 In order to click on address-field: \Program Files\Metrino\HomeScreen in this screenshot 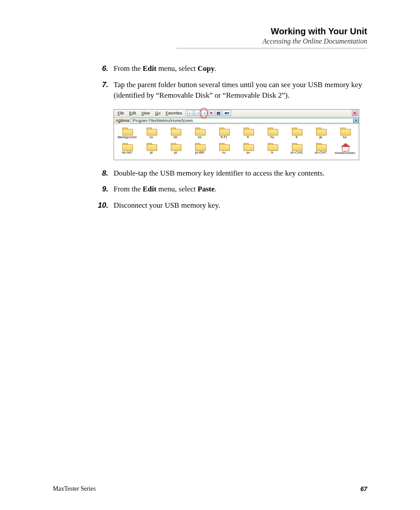, I will do `click(242, 121)`.